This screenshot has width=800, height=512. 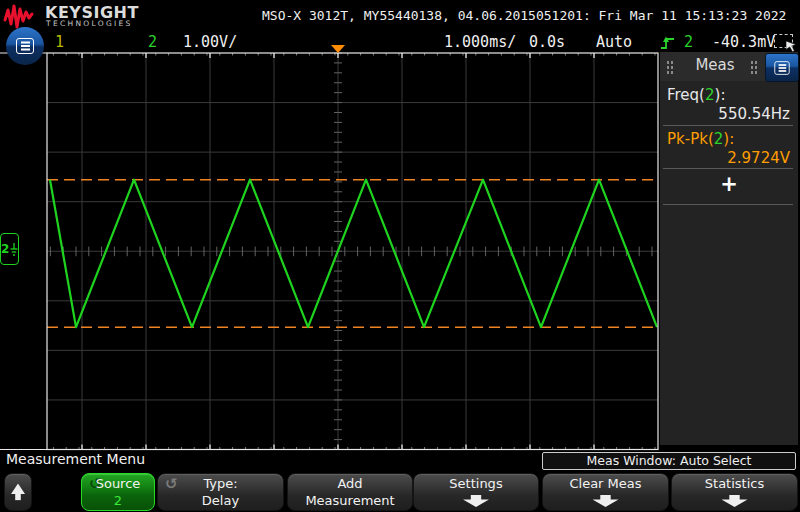 I want to click on channel2-ground-marker: 2, so click(x=10, y=249).